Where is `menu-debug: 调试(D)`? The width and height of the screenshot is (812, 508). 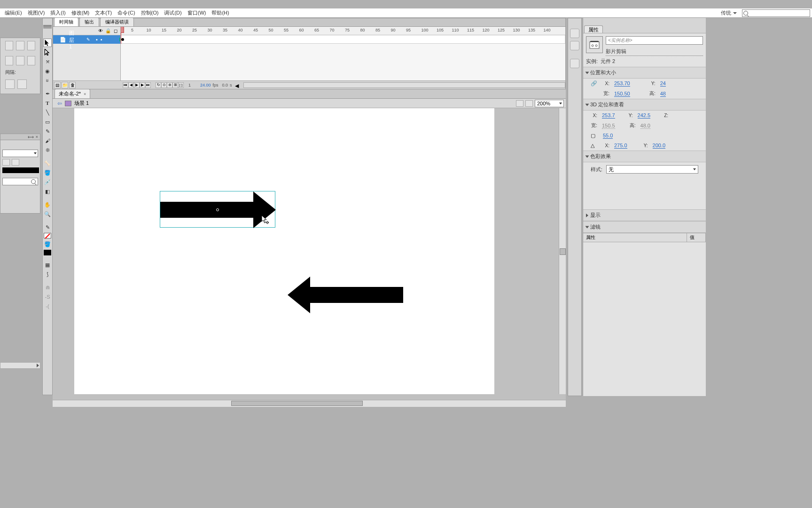 menu-debug: 调试(D) is located at coordinates (173, 13).